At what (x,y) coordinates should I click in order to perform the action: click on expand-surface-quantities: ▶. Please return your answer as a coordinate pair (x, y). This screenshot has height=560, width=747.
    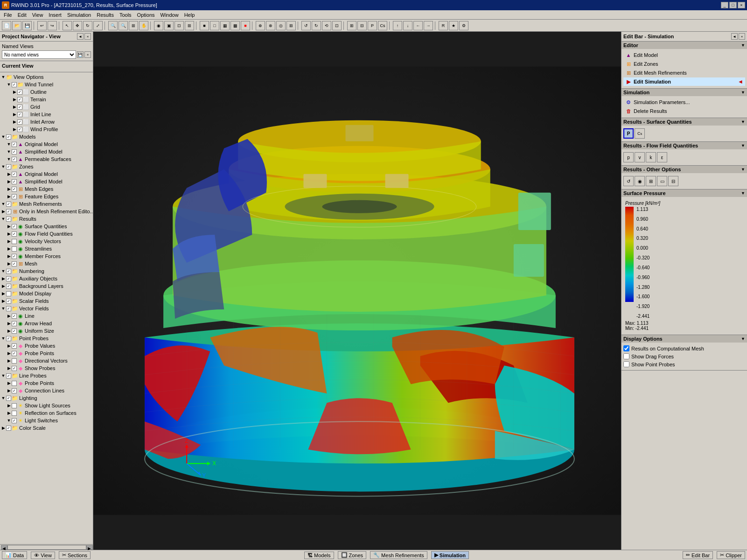
    Looking at the image, I should click on (9, 226).